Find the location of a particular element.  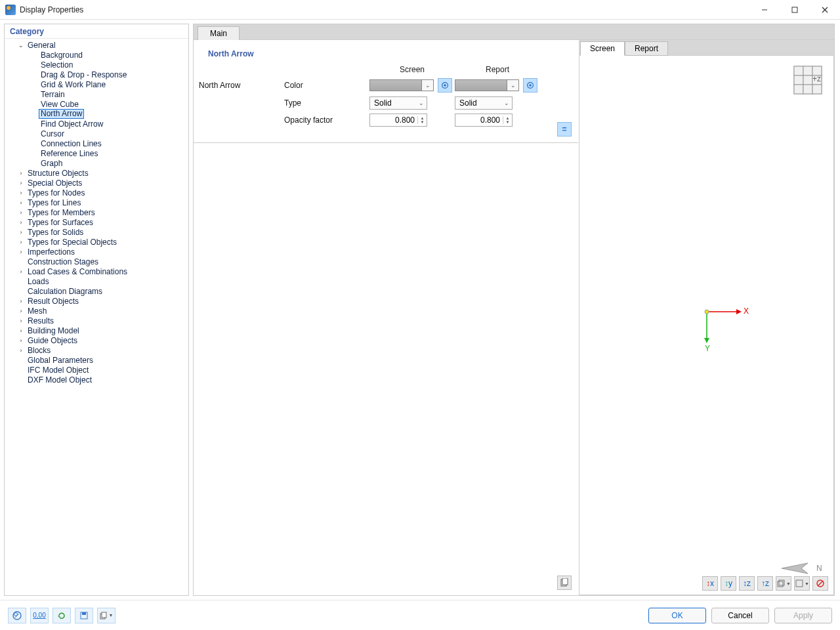

sync-columns-button: = is located at coordinates (564, 129).